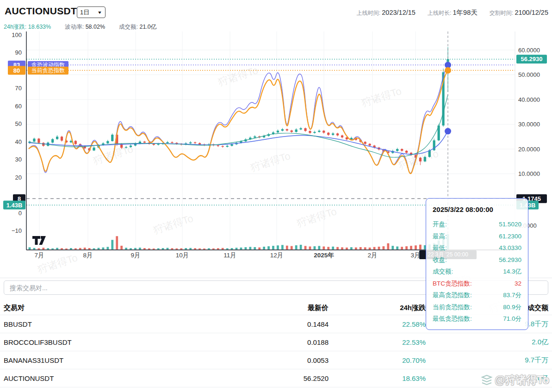 This screenshot has width=552, height=392. Describe the element at coordinates (88, 255) in the screenshot. I see `svg-text: 8月` at that location.